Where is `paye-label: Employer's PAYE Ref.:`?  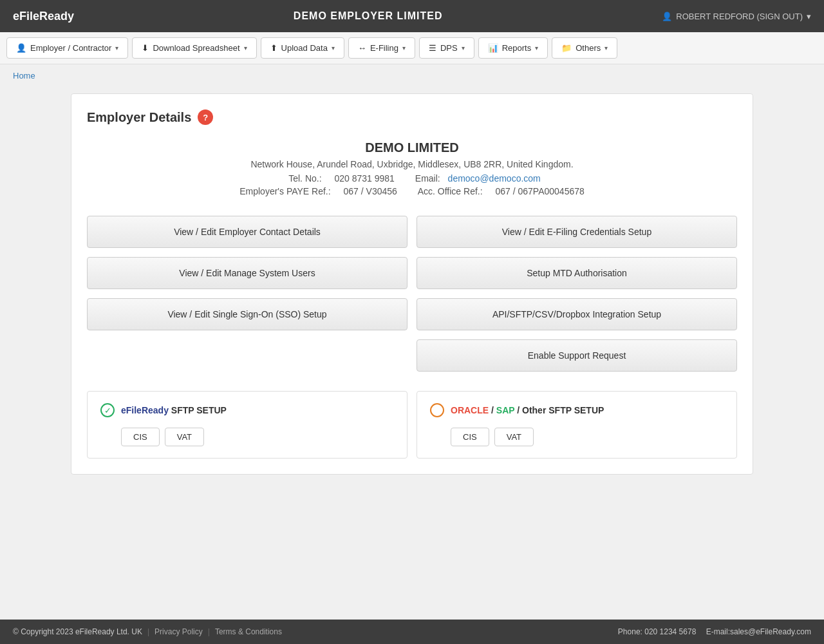
paye-label: Employer's PAYE Ref.: is located at coordinates (285, 191).